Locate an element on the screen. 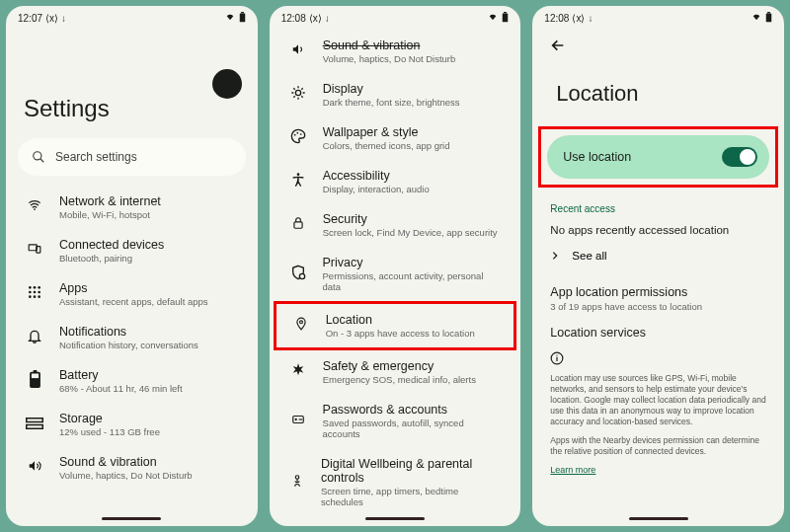  see-all-row: See all is located at coordinates (658, 256).